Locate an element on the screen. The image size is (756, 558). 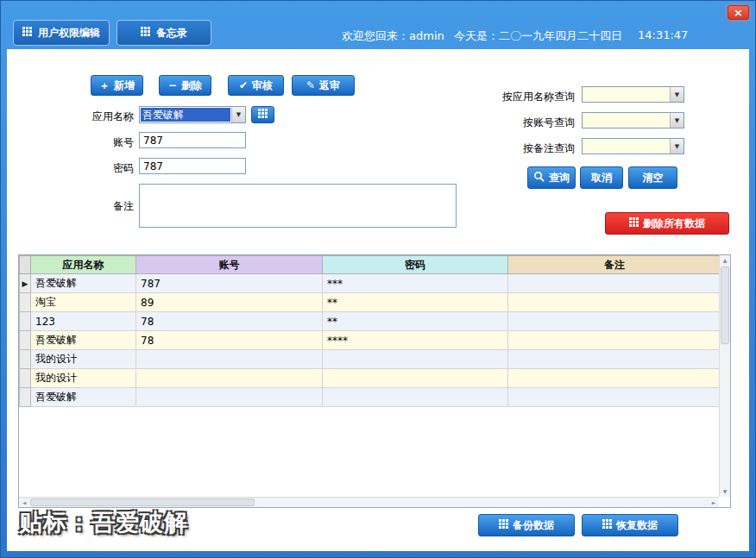
delete-all-data-button: 删除所有数据 is located at coordinates (667, 223).